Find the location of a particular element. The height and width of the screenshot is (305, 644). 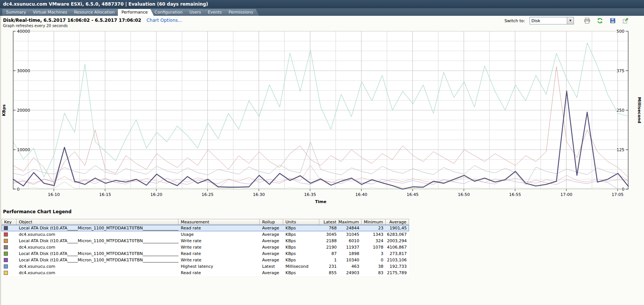

chevron-down-icon: ▼ is located at coordinates (570, 21).